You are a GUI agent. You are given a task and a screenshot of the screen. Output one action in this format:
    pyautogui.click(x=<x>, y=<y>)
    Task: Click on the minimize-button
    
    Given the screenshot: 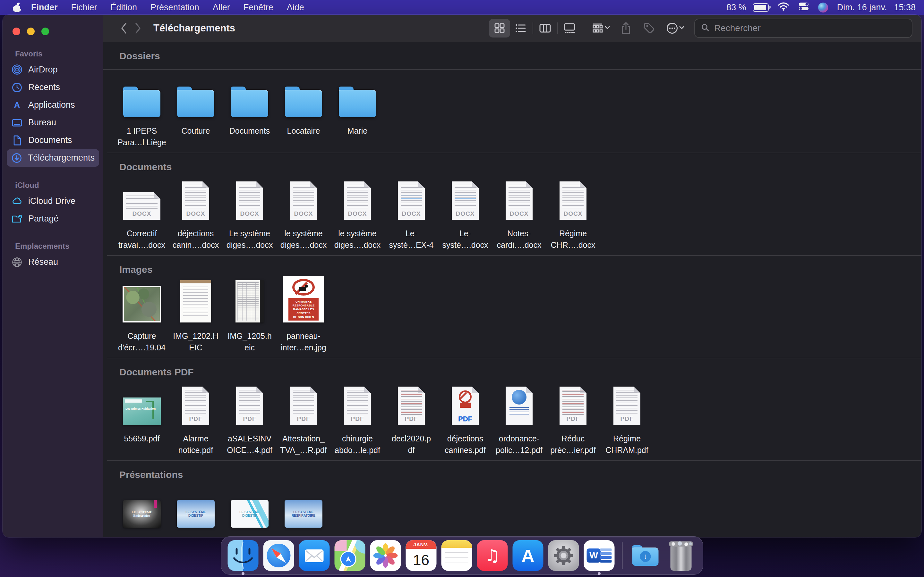 What is the action you would take?
    pyautogui.click(x=31, y=31)
    